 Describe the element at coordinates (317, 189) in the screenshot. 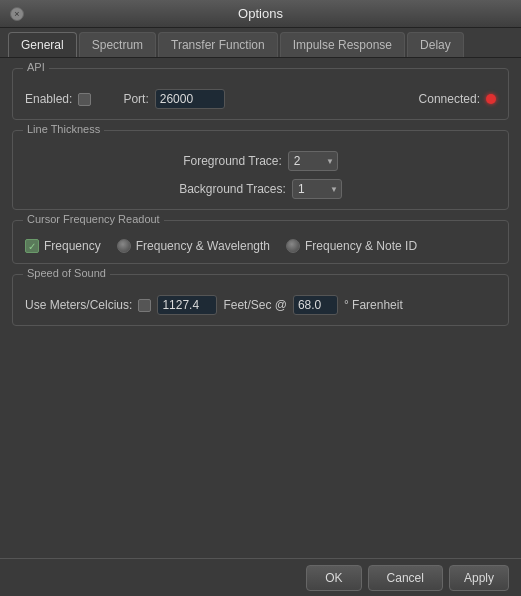

I see `background-traces-select-wrapper: 1 2 3 4` at that location.